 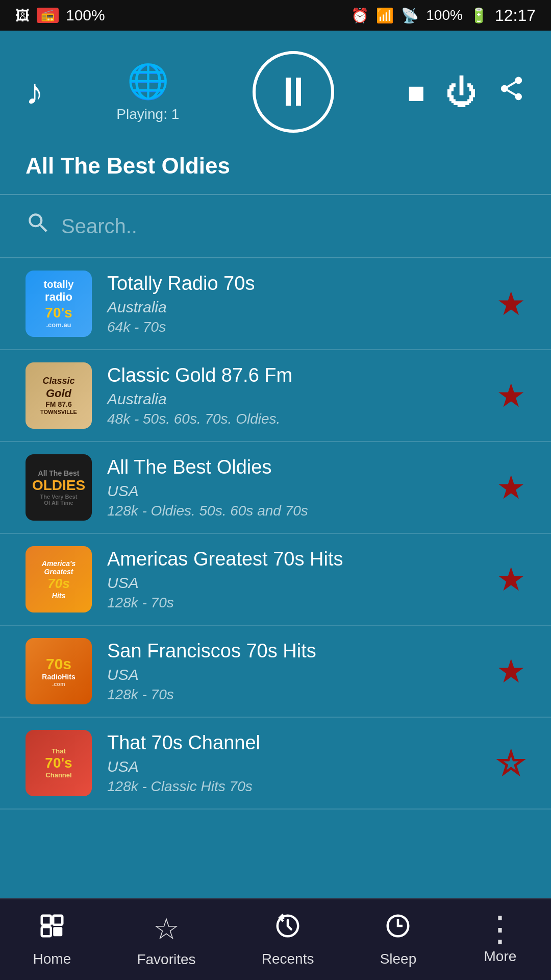 What do you see at coordinates (59, 396) in the screenshot?
I see `station-logo: Classic Gold FM 87.6 TOWNSVILLE` at bounding box center [59, 396].